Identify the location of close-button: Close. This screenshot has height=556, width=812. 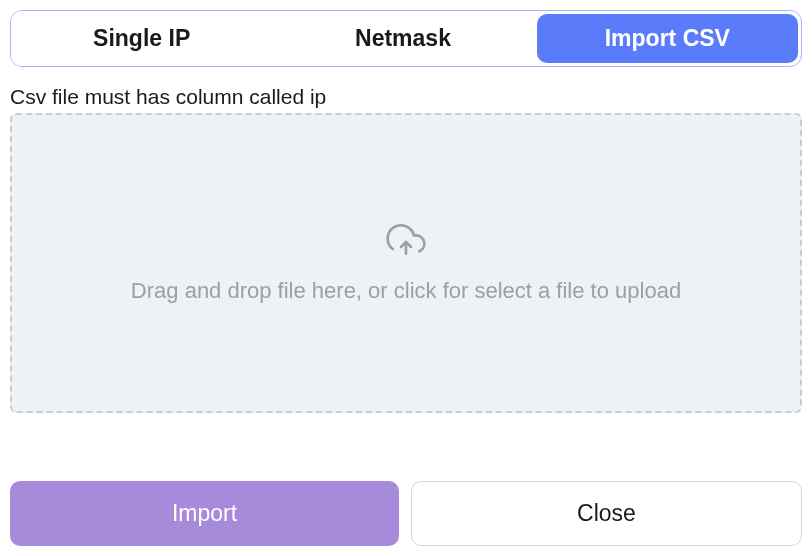
(606, 514).